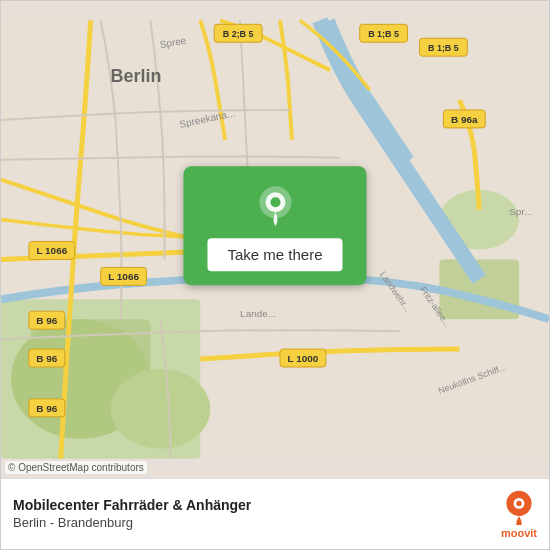  Describe the element at coordinates (252, 514) in the screenshot. I see `location-info: Mobilecenter Fahrräder & Anhänger Berlin…` at that location.